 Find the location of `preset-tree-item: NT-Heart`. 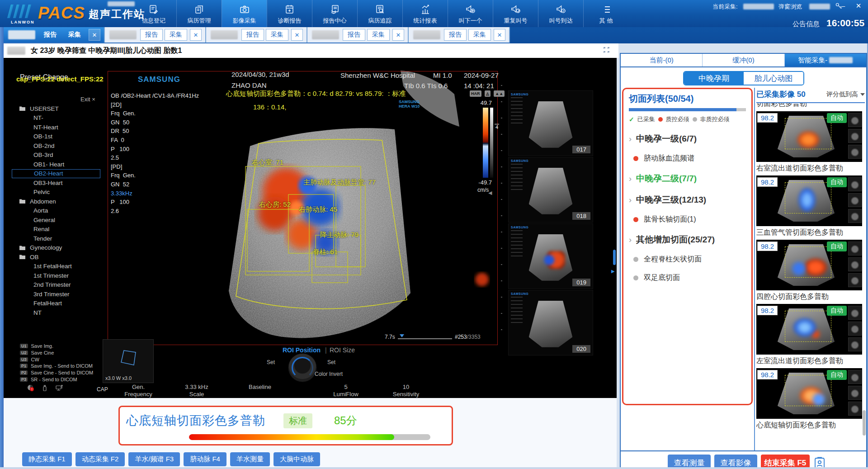

preset-tree-item: NT-Heart is located at coordinates (59, 128).